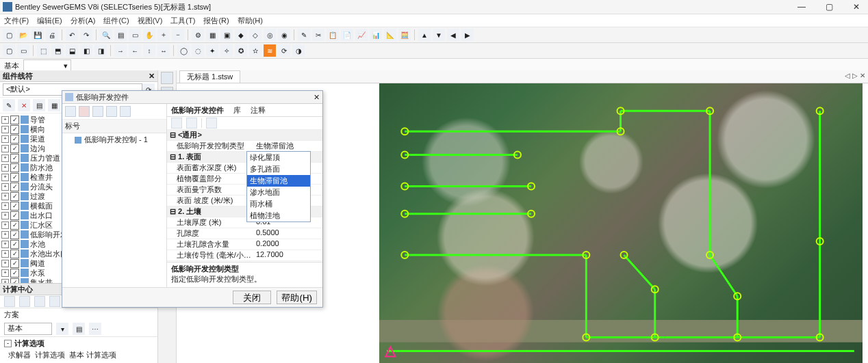 Image resolution: width=868 pixels, height=363 pixels. What do you see at coordinates (284, 35) in the screenshot?
I see `tool-icon: ◉` at bounding box center [284, 35].